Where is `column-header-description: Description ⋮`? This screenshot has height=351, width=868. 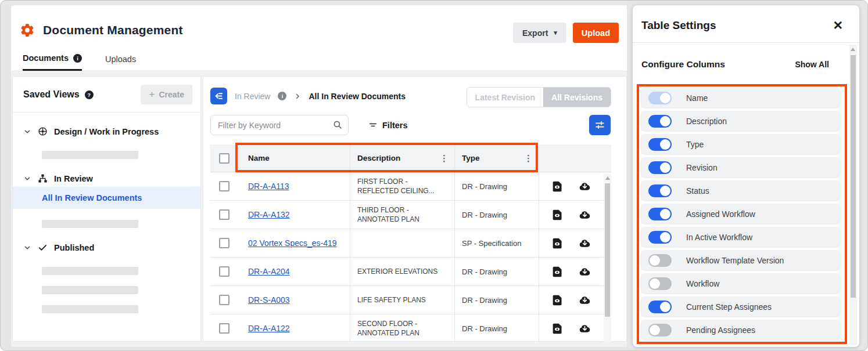 column-header-description: Description ⋮ is located at coordinates (402, 158).